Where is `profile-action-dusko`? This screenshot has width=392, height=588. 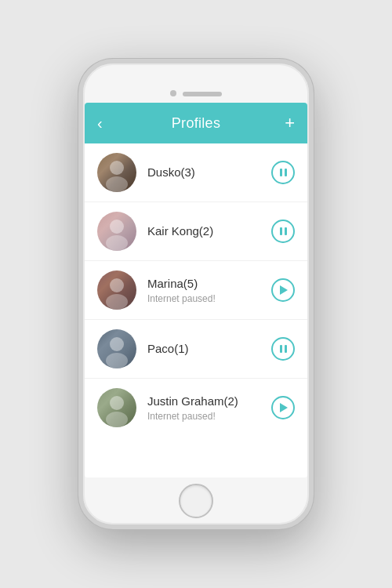
profile-action-dusko is located at coordinates (283, 172).